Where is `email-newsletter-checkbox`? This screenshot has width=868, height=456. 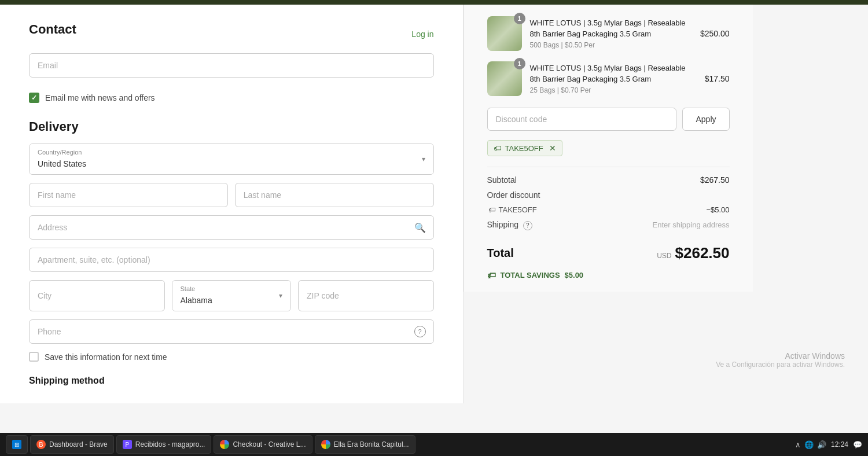
email-newsletter-checkbox is located at coordinates (34, 98).